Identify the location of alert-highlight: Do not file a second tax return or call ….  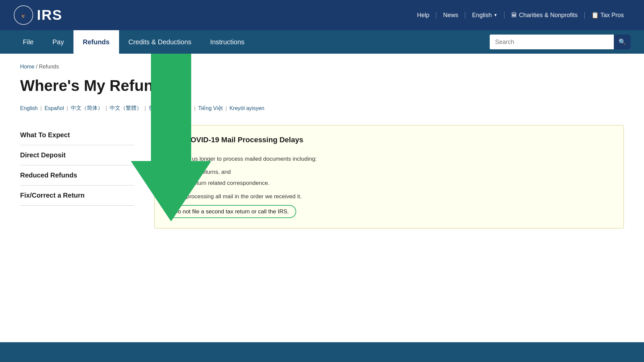
(231, 211).